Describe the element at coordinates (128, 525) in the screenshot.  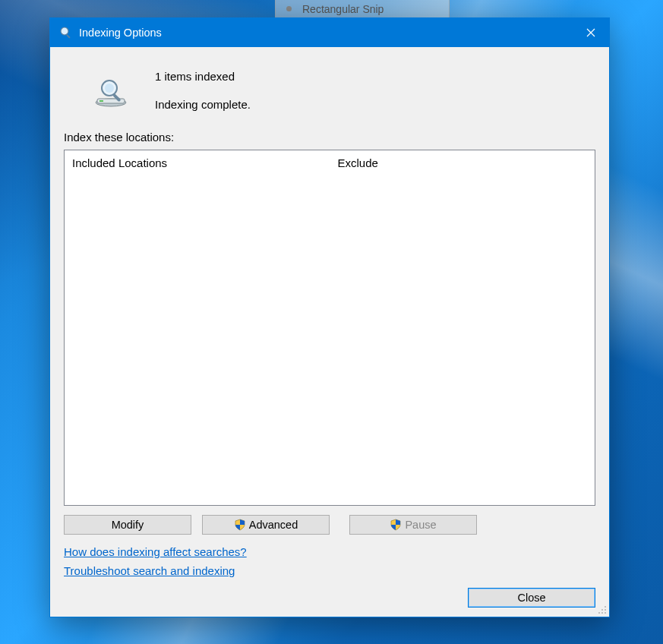
I see `modify-button: Modify` at that location.